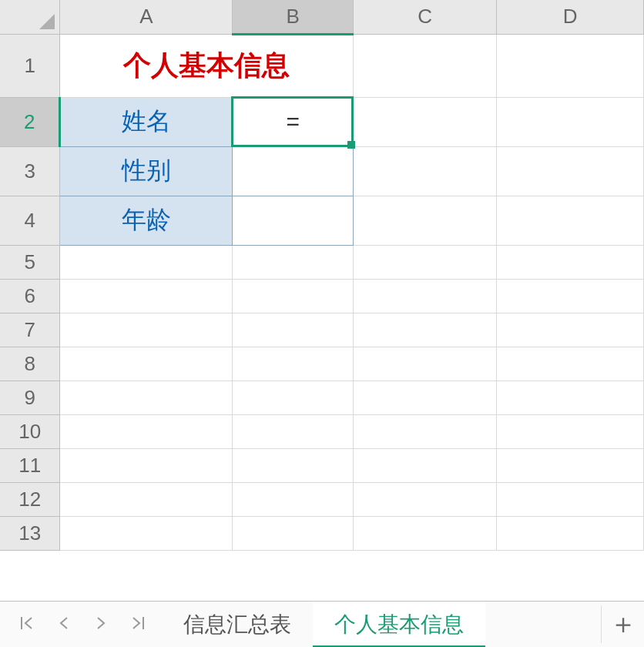 Image resolution: width=644 pixels, height=647 pixels. Describe the element at coordinates (381, 625) in the screenshot. I see `worksheet-tabs: 信息汇总表 个人基本信息` at that location.